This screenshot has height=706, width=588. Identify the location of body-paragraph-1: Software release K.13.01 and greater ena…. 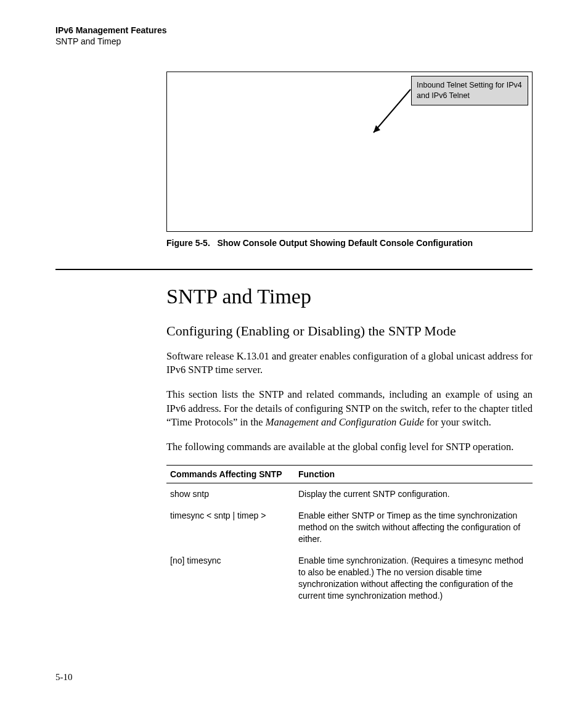
(349, 364).